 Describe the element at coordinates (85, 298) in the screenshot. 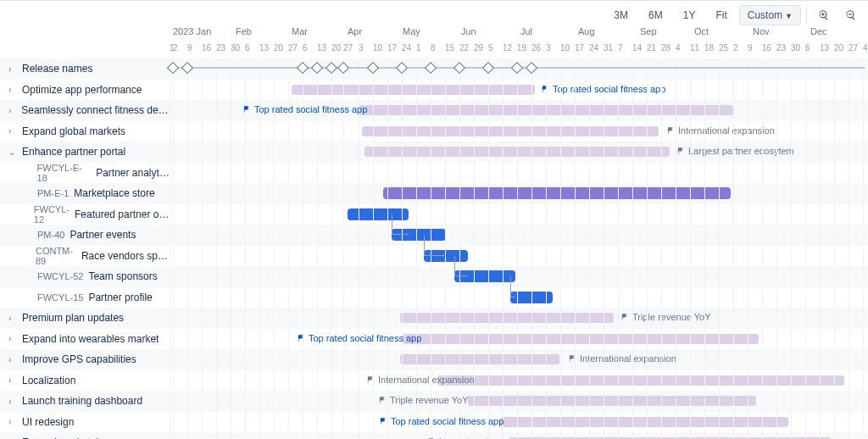

I see `row-left: FWCYL-15Partner profile` at that location.